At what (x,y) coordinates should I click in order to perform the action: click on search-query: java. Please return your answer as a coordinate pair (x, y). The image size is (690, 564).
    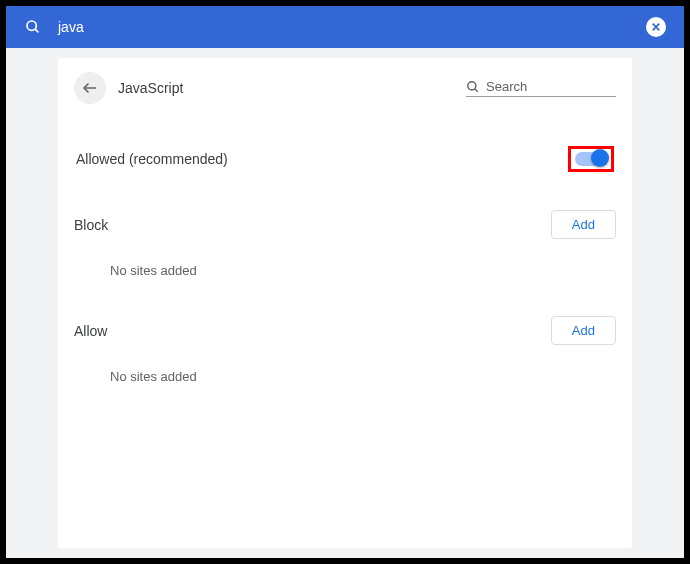
    Looking at the image, I should click on (352, 27).